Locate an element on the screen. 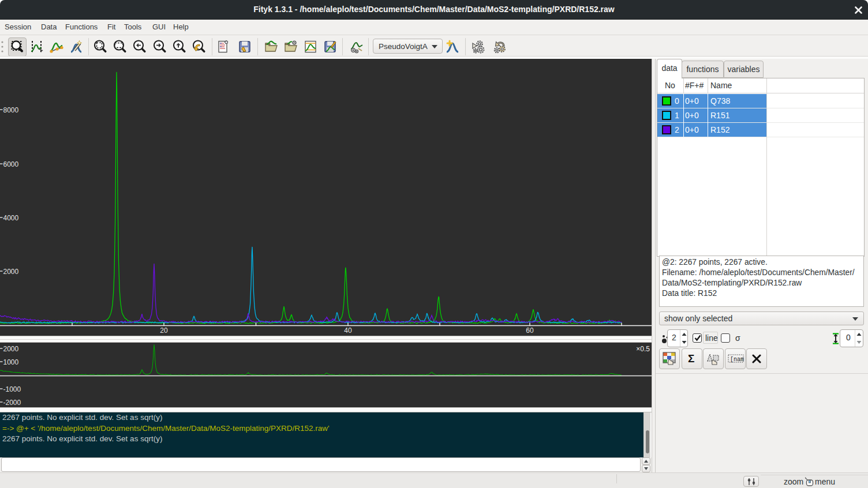 This screenshot has width=868, height=488. svg-text: 8000 is located at coordinates (12, 110).